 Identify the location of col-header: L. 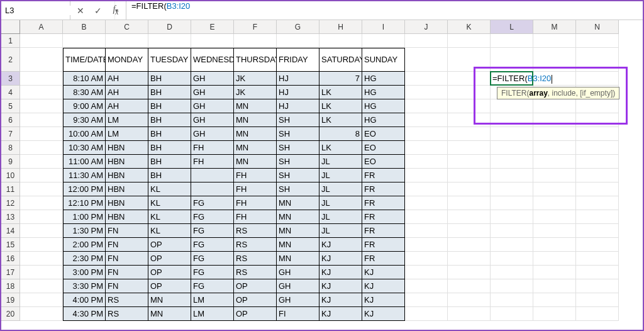
(512, 27).